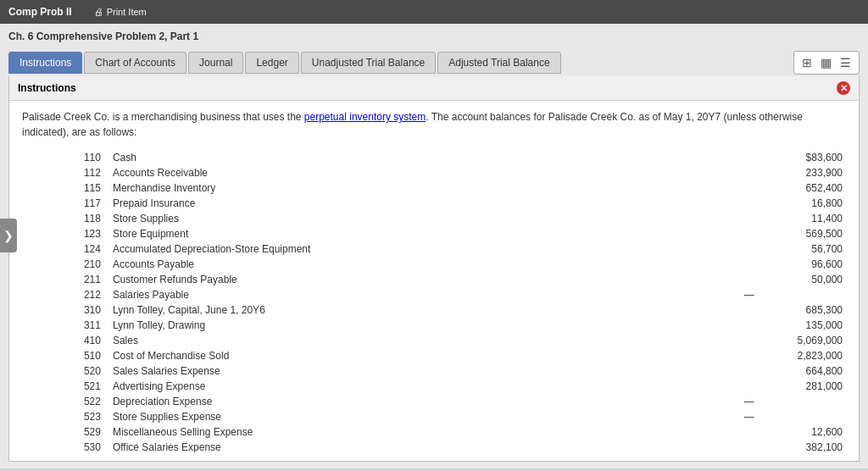  I want to click on account-balance: 2,823,000, so click(749, 356).